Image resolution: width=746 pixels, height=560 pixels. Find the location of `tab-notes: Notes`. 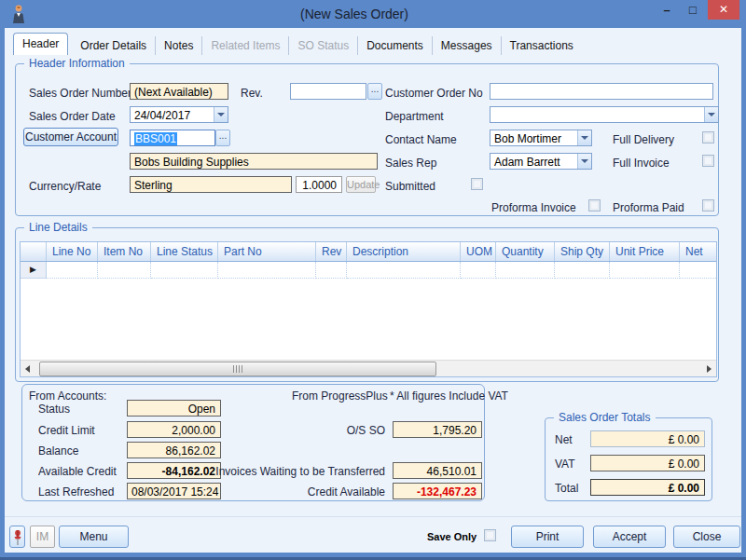

tab-notes: Notes is located at coordinates (179, 46).